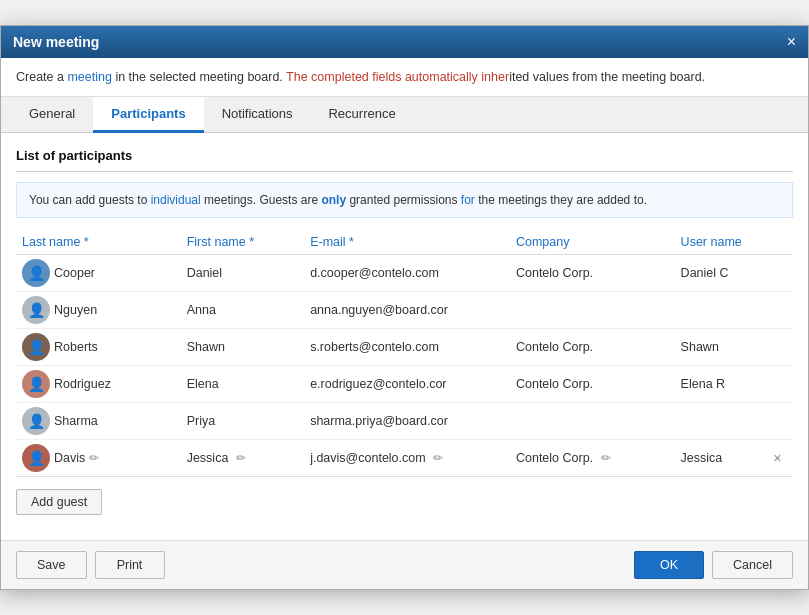 Image resolution: width=809 pixels, height=615 pixels. I want to click on username-cell: Daniel C, so click(722, 274).